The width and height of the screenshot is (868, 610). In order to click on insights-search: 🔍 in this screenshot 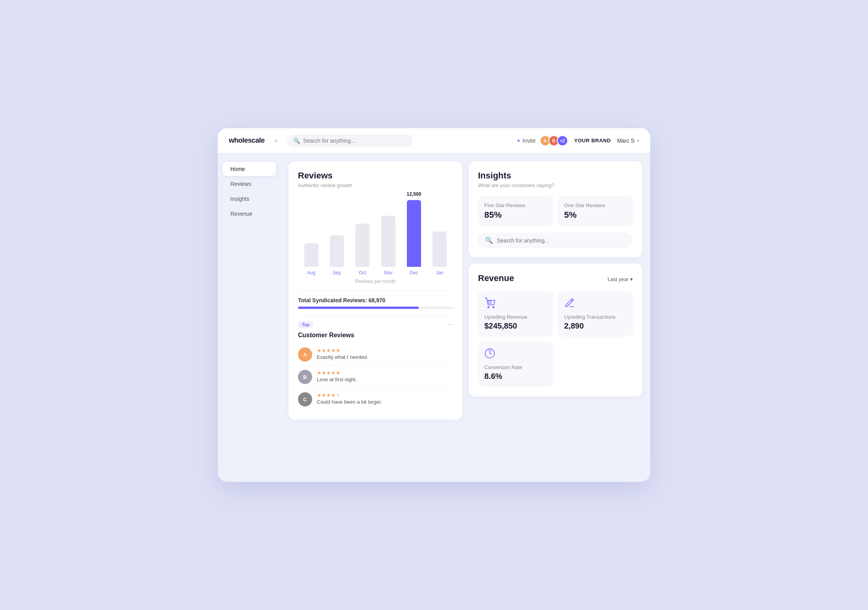, I will do `click(555, 241)`.